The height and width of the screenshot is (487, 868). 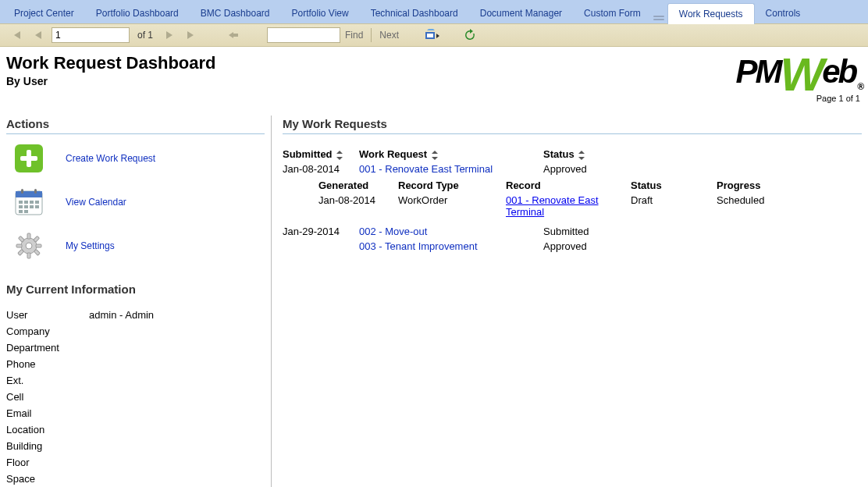 I want to click on table-row: 003 - Tenant ImprovementApproved, so click(x=572, y=247).